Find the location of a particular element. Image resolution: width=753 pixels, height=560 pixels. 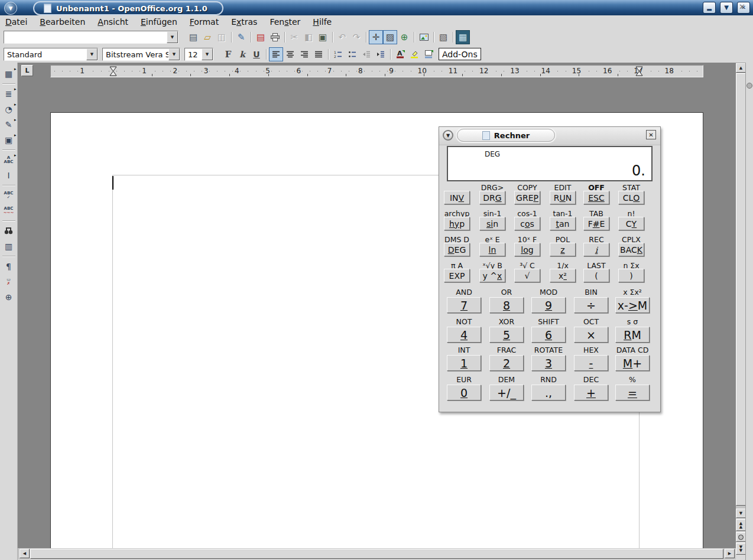

key-decimal: ., is located at coordinates (548, 392).